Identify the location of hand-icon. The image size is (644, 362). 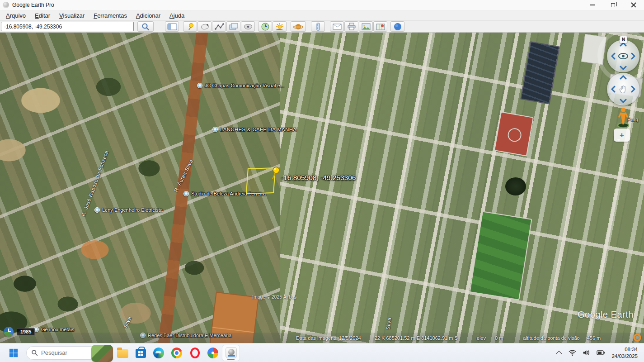
(623, 90).